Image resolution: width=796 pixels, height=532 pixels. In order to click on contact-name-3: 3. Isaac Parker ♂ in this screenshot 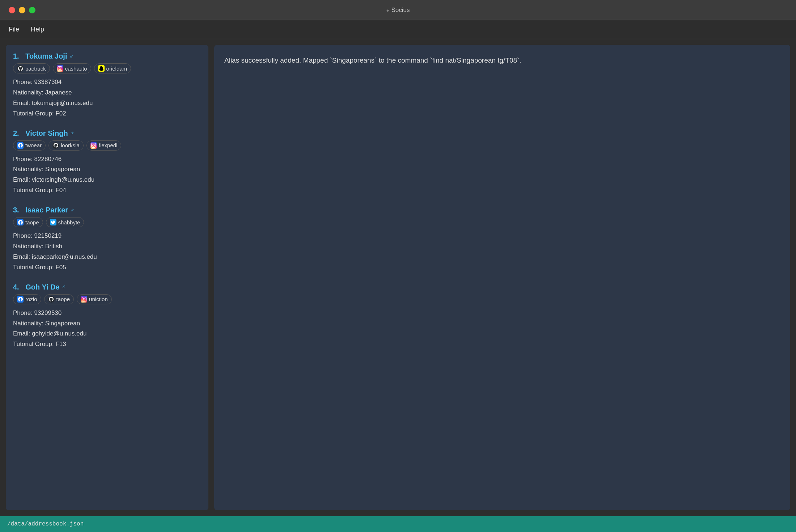, I will do `click(107, 210)`.